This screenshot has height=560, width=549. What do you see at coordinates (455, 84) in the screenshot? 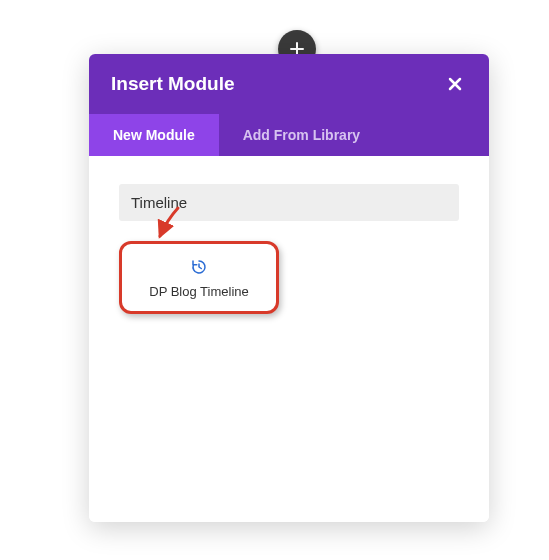
I see `close-icon` at bounding box center [455, 84].